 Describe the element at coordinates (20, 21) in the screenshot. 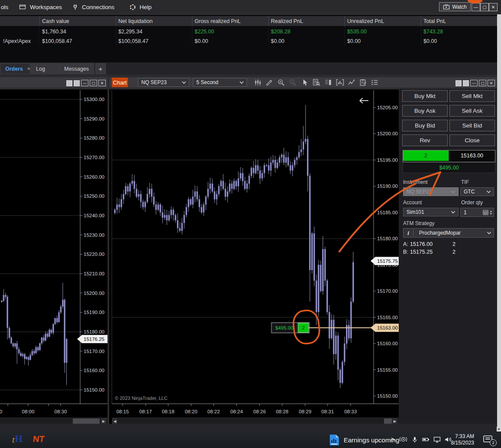

I see `column-header` at that location.